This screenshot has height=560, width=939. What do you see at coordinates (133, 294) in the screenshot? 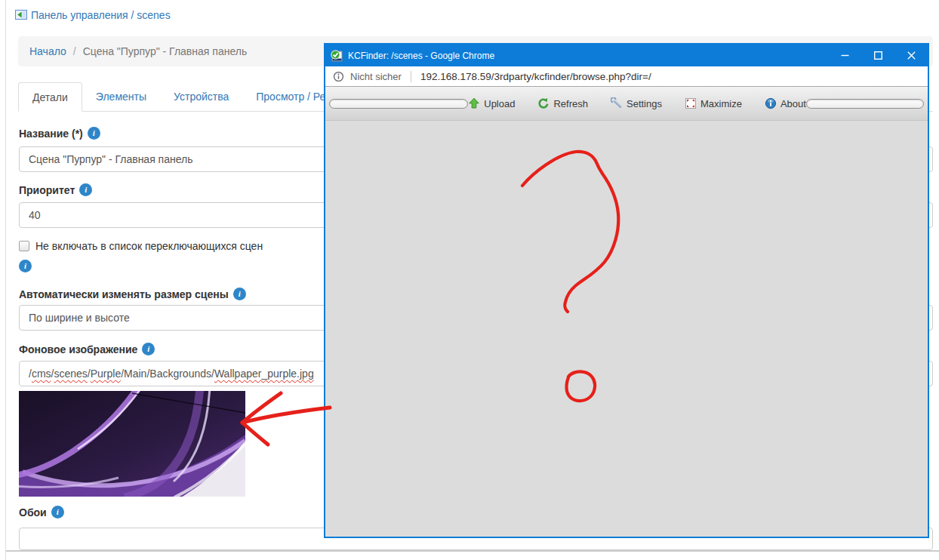
I see `autoresize-field-label: Автоматически изменять размер сцены` at bounding box center [133, 294].